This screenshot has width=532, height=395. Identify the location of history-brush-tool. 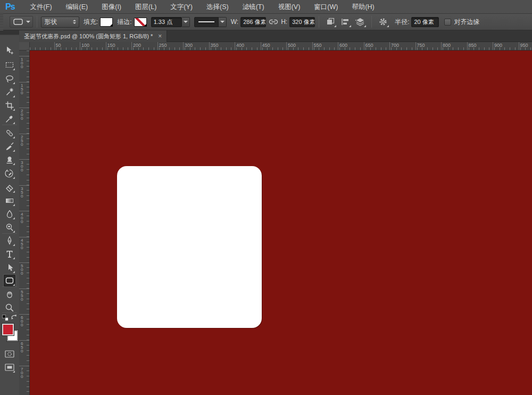
(10, 174).